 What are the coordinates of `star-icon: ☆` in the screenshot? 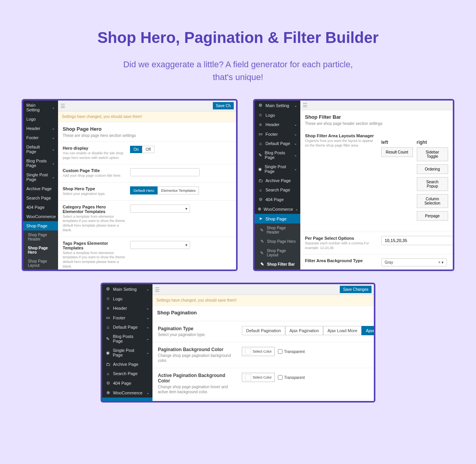 It's located at (108, 299).